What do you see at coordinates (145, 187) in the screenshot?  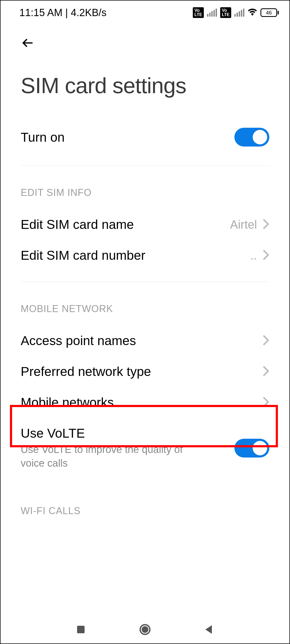 I see `section-header-edit-sim: EDIT SIM INFO` at bounding box center [145, 187].